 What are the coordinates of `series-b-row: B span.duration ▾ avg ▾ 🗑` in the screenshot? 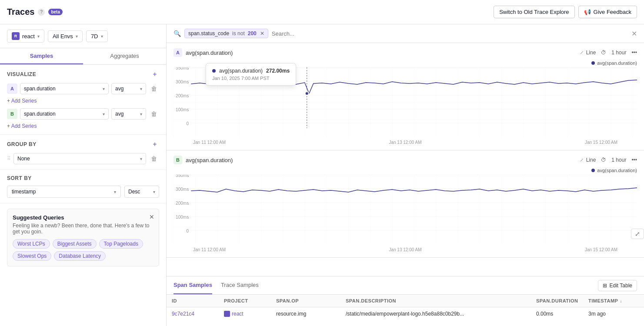 It's located at (83, 114).